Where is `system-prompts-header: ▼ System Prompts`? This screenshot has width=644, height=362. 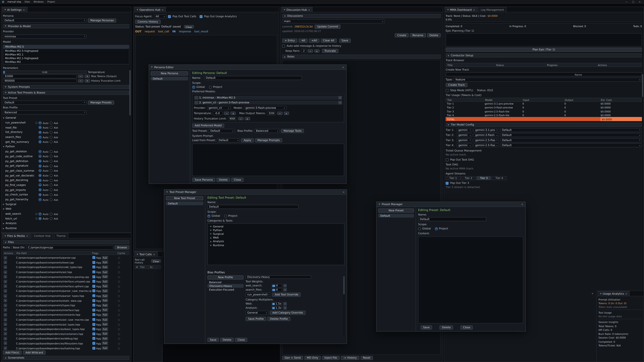
system-prompts-header: ▼ System Prompts is located at coordinates (66, 87).